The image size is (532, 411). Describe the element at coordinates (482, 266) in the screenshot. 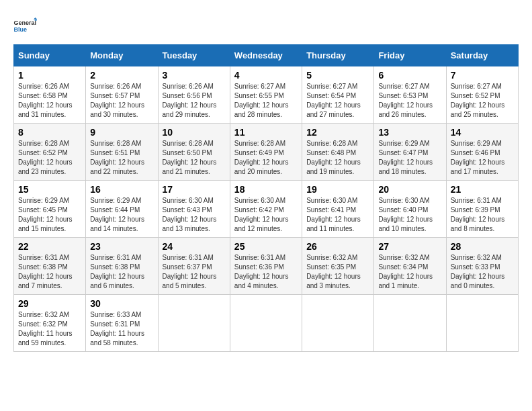

I see `day-cell-28: 28 Sunrise: 6:32 AM Sunset: 6:33 PM Dayl…` at that location.